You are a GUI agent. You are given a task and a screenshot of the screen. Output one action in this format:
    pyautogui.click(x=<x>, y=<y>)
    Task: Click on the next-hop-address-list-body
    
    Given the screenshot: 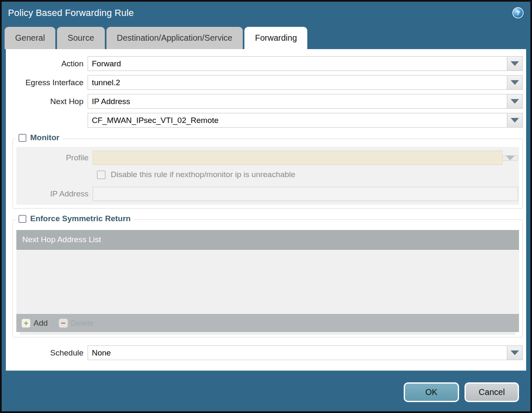 What is the action you would take?
    pyautogui.click(x=267, y=282)
    